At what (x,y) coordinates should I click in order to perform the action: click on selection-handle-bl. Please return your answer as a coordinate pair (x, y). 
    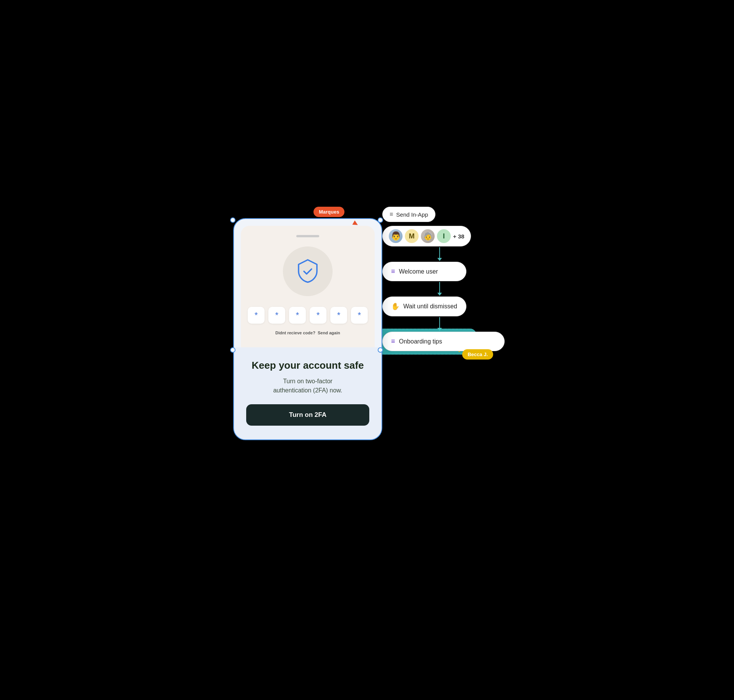
    Looking at the image, I should click on (233, 350).